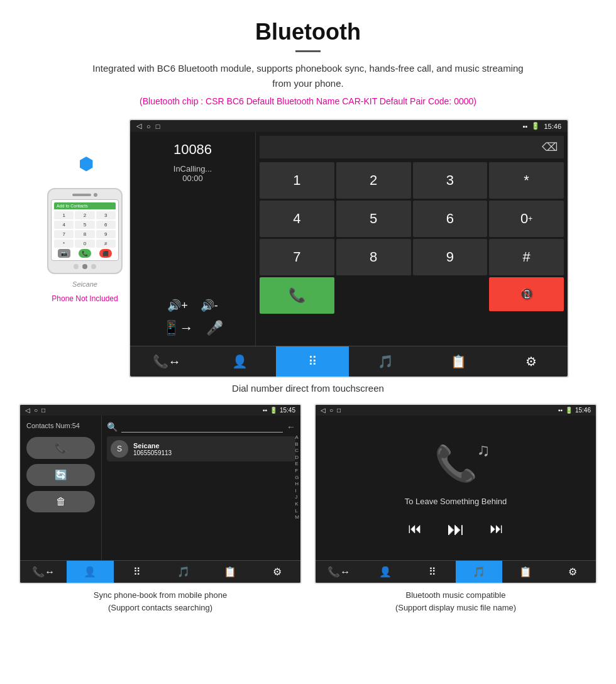 The image size is (616, 684). I want to click on music-circle-icon: ○, so click(331, 410).